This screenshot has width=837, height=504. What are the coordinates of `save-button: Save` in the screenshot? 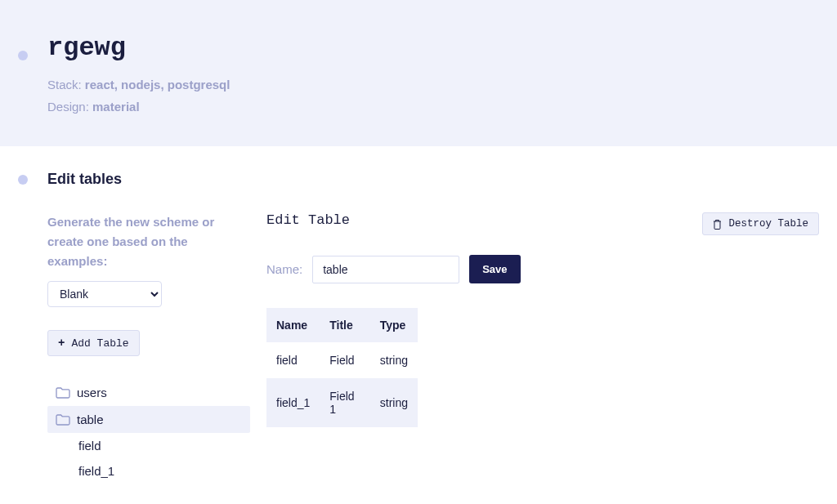 It's located at (495, 270).